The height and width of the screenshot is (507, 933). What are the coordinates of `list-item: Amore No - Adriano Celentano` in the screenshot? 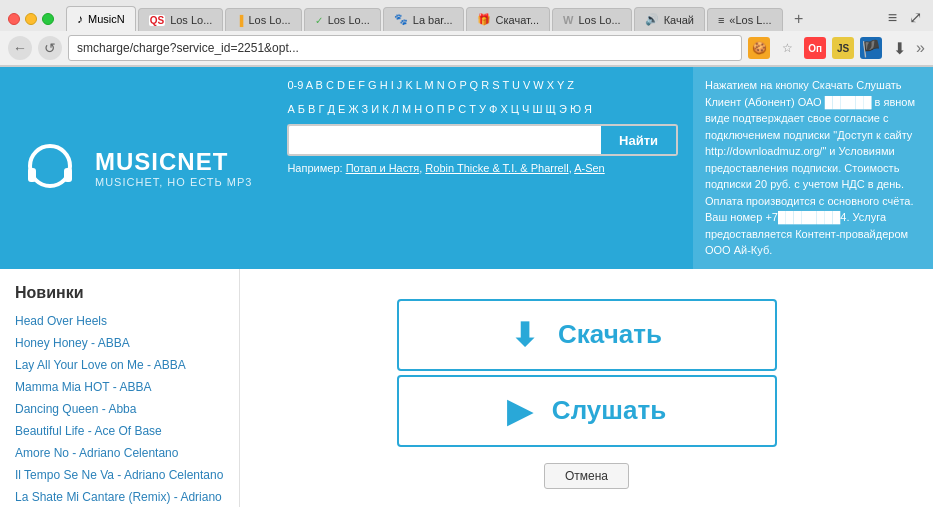 It's located at (120, 453).